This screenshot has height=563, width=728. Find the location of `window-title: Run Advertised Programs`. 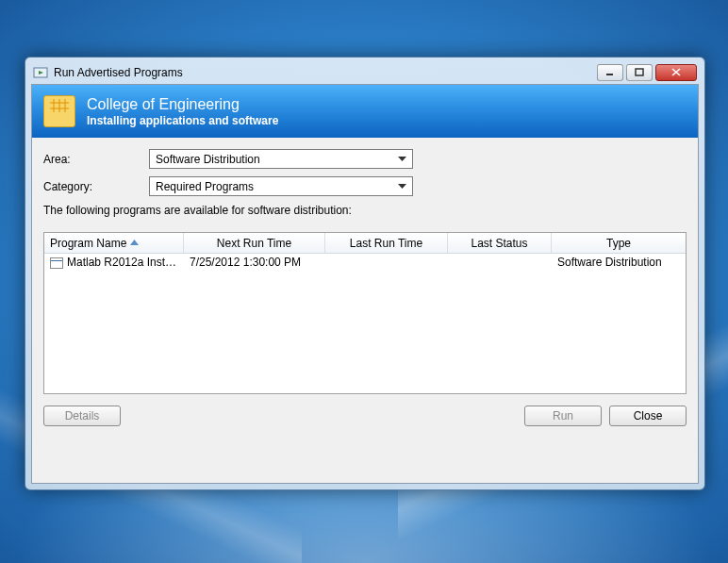

window-title: Run Advertised Programs is located at coordinates (119, 73).